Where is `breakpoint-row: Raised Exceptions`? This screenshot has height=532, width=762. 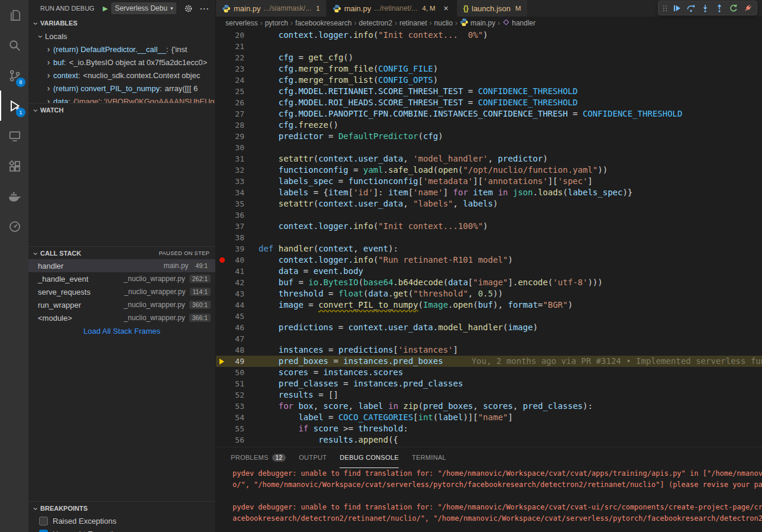 breakpoint-row: Raised Exceptions is located at coordinates (122, 521).